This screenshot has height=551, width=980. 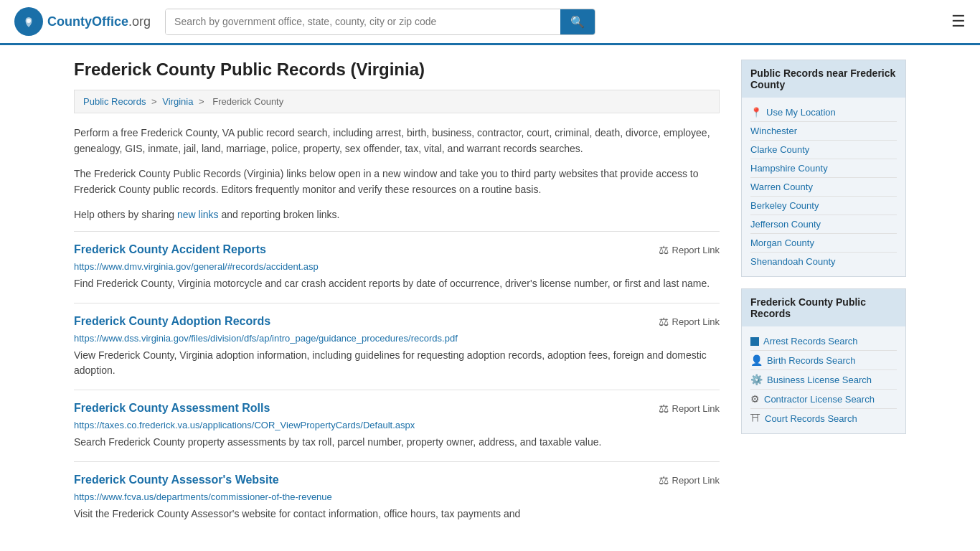 What do you see at coordinates (756, 360) in the screenshot?
I see `person-icon: 👤` at bounding box center [756, 360].